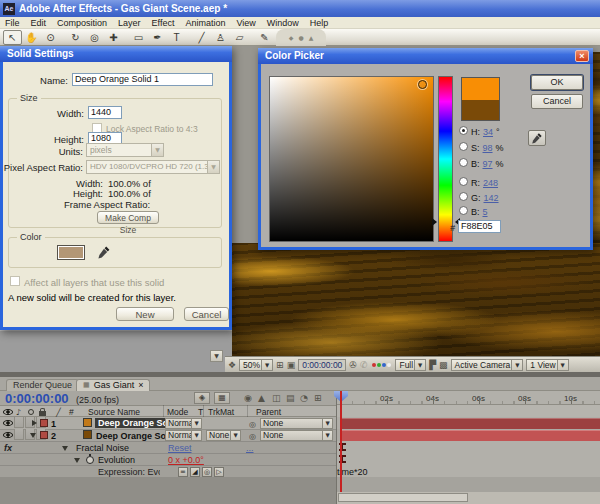 This screenshot has height=504, width=600. What do you see at coordinates (180, 448) in the screenshot?
I see `effect-reset-link: Reset` at bounding box center [180, 448].